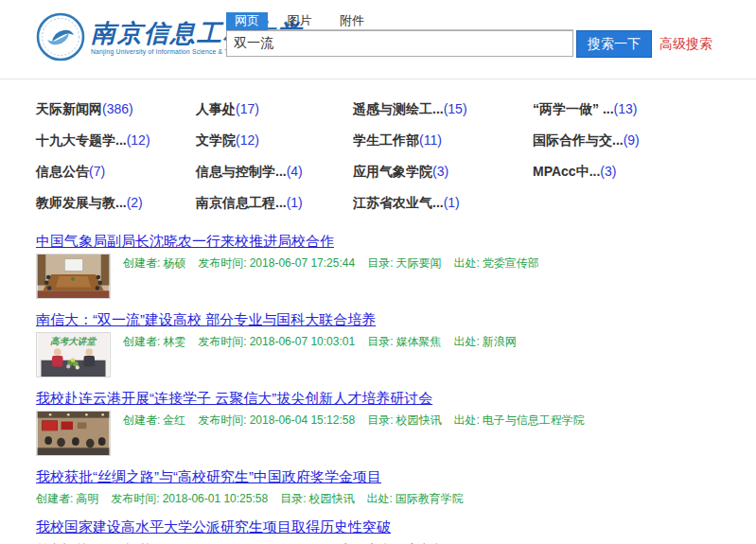 The width and height of the screenshot is (756, 544). I want to click on result-title-link: 我校获批“丝绸之路”与“高校研究生”中国政府奖学金项目, so click(208, 477).